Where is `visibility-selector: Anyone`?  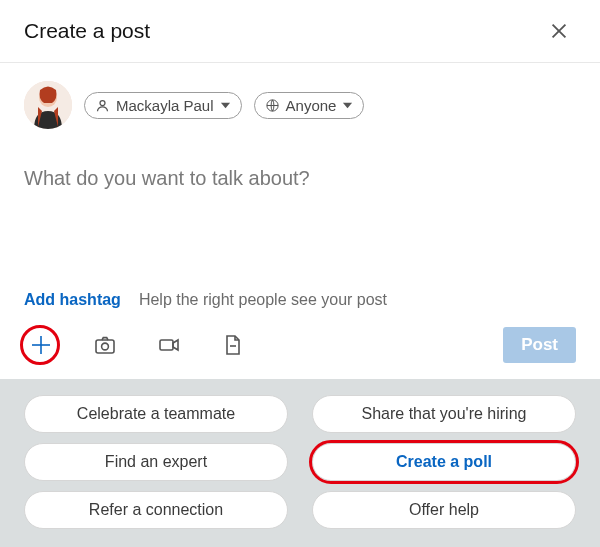
visibility-selector: Anyone is located at coordinates (310, 106).